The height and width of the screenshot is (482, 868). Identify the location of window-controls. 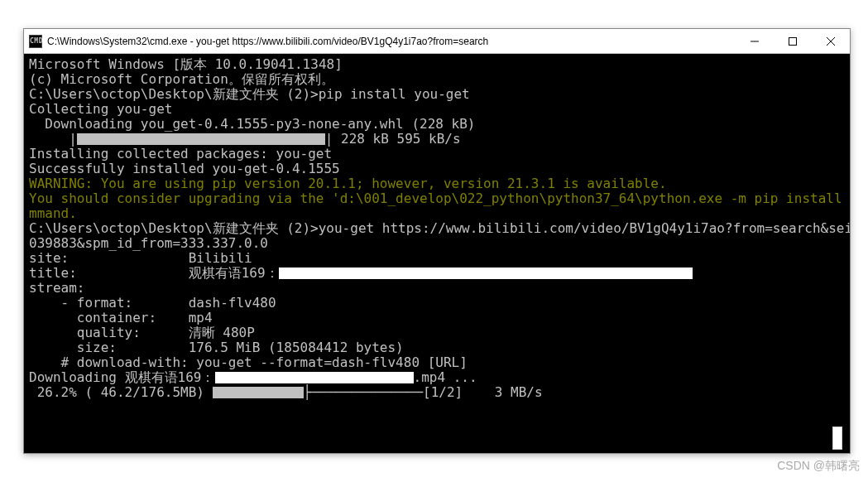
(793, 41).